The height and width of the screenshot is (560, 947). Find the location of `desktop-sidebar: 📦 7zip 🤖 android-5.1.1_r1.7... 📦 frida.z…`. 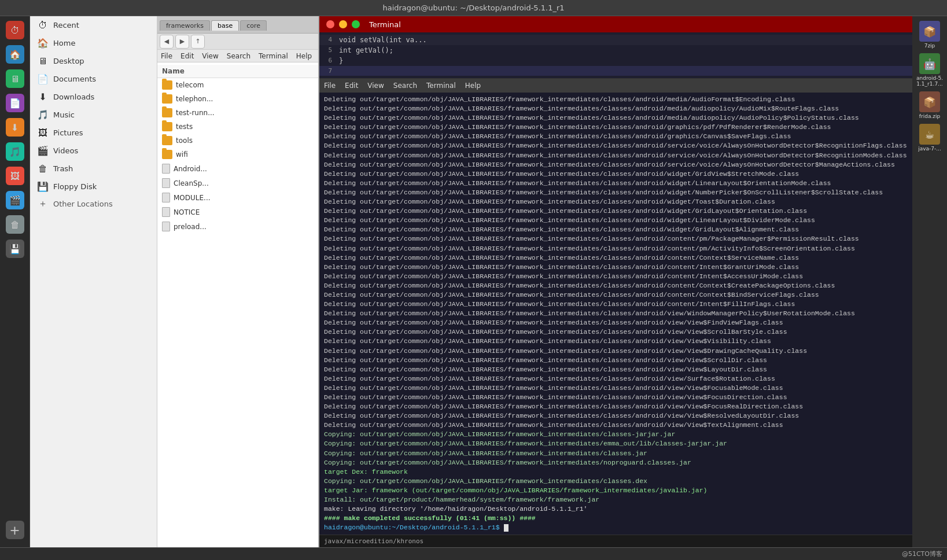

desktop-sidebar: 📦 7zip 🤖 android-5.1.1_r1.7... 📦 frida.z… is located at coordinates (930, 282).